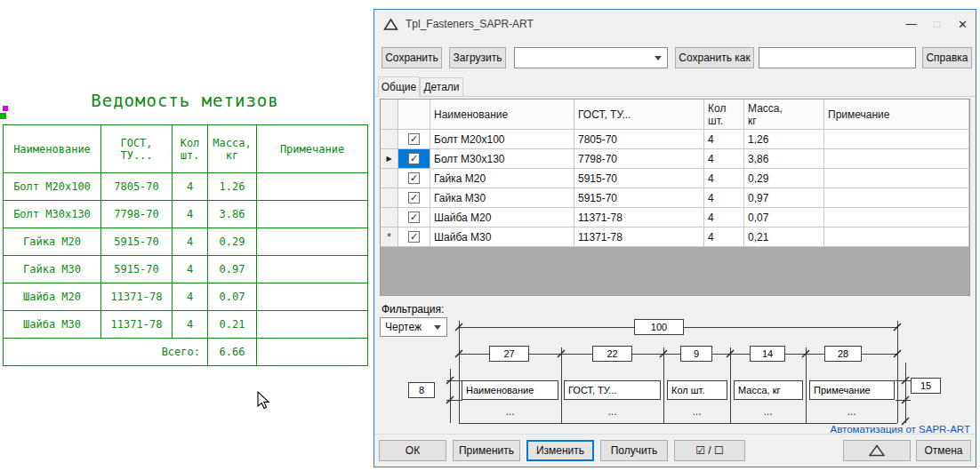 This screenshot has width=980, height=471. I want to click on cell-mass: 0,29, so click(784, 179).